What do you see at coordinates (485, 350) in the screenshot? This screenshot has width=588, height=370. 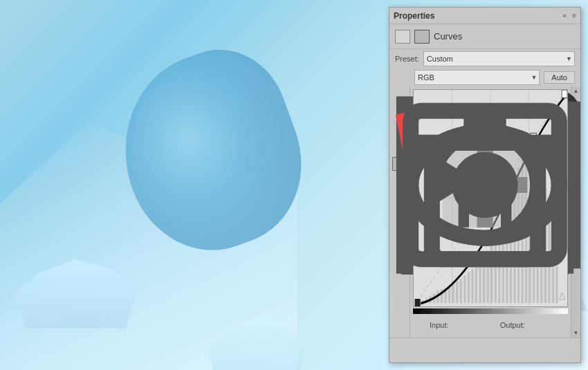 I see `panel-footer` at bounding box center [485, 350].